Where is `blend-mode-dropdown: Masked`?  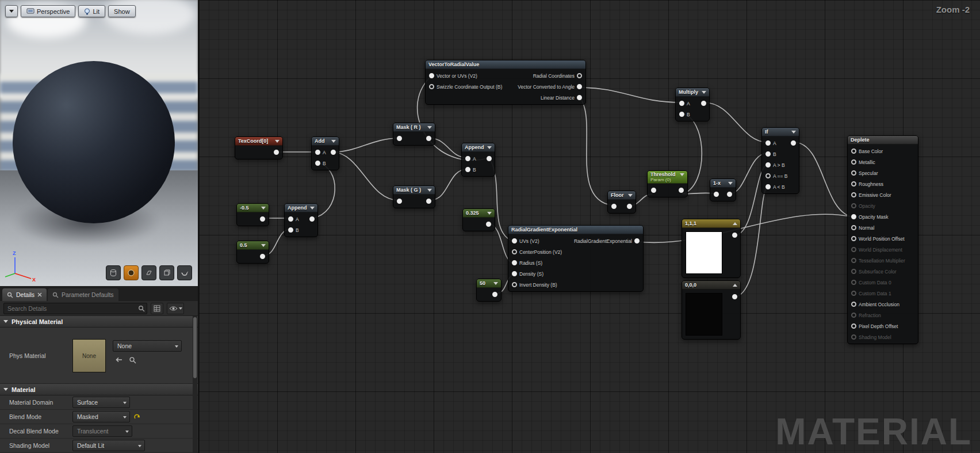 blend-mode-dropdown: Masked is located at coordinates (101, 417).